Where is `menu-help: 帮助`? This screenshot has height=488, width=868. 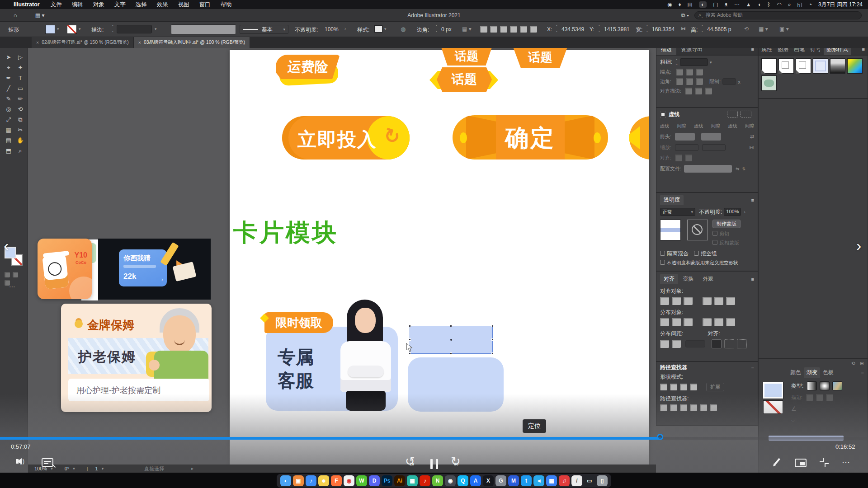 menu-help: 帮助 is located at coordinates (226, 5).